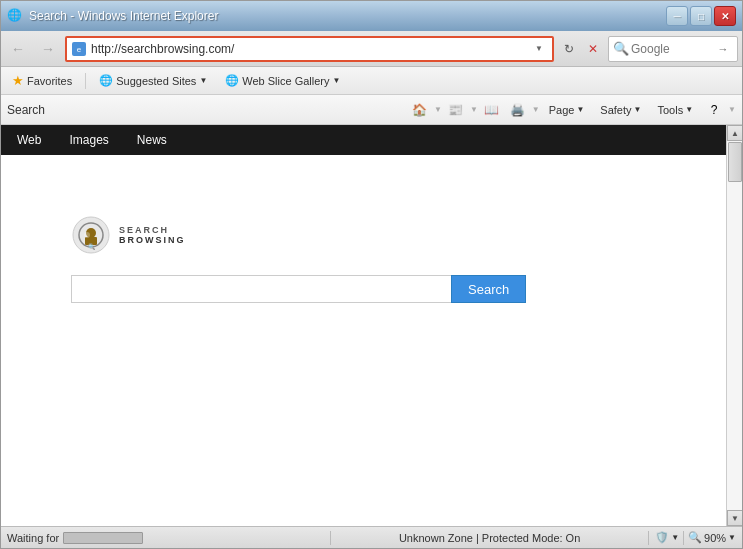  I want to click on close-button: ✕, so click(725, 16).